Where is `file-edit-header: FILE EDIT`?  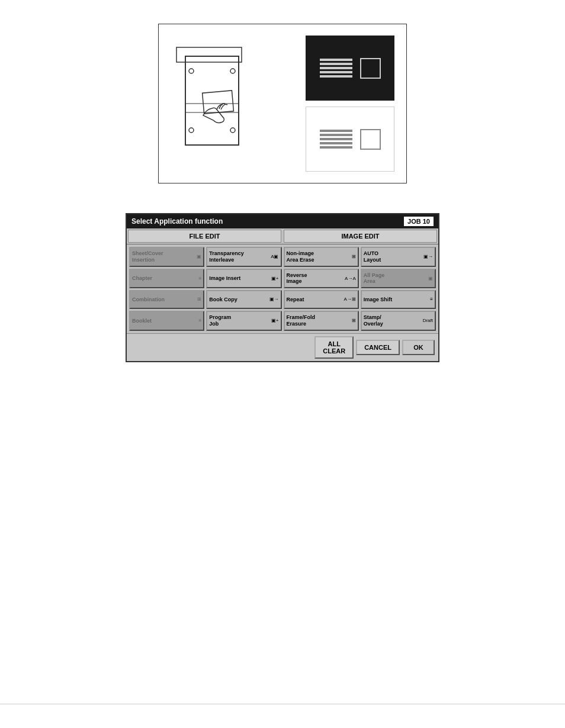
file-edit-header: FILE EDIT is located at coordinates (205, 236).